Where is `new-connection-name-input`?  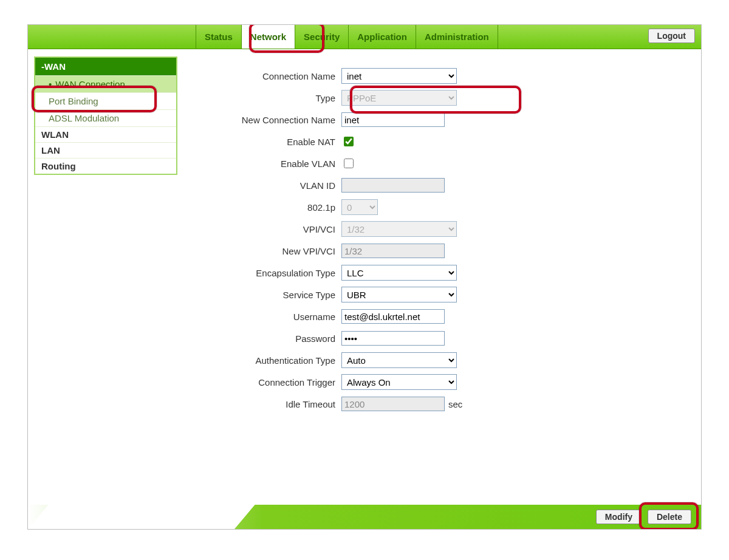
new-connection-name-input is located at coordinates (393, 120).